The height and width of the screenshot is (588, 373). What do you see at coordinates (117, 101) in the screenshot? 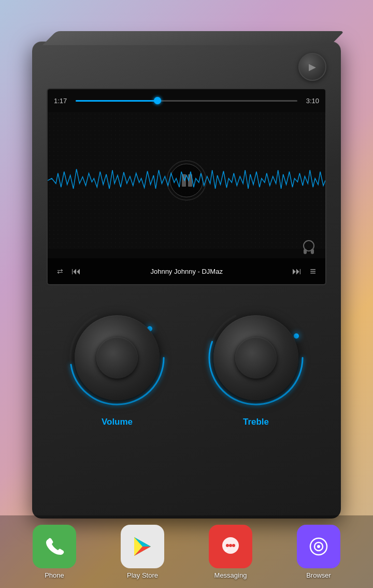
I see `progress-fill` at bounding box center [117, 101].